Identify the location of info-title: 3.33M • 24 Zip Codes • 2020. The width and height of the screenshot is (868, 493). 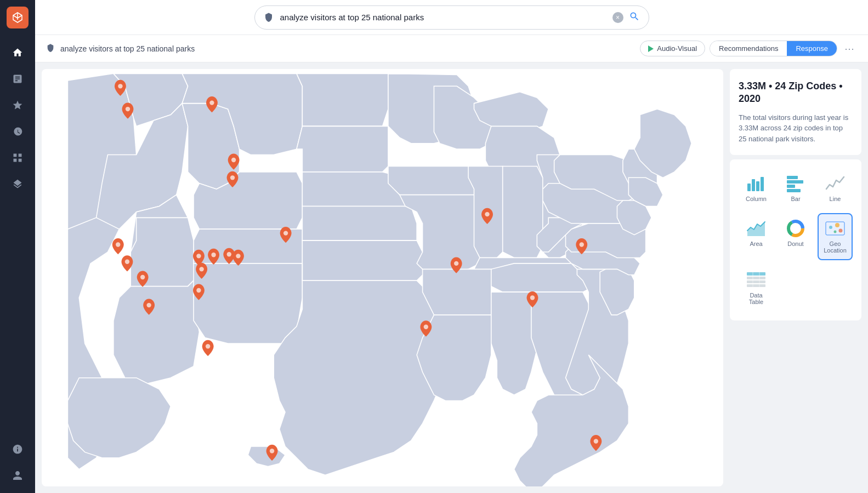
(796, 93).